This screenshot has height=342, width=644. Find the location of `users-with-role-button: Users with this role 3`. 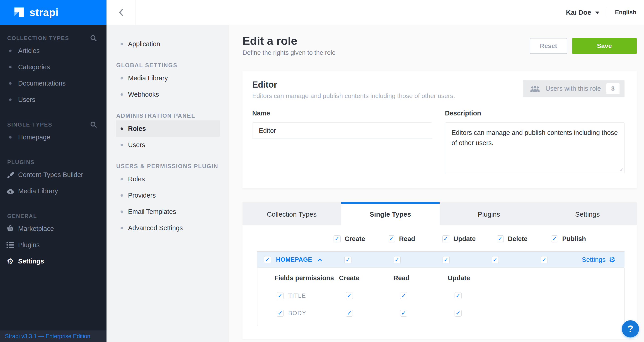

users-with-role-button: Users with this role 3 is located at coordinates (574, 89).